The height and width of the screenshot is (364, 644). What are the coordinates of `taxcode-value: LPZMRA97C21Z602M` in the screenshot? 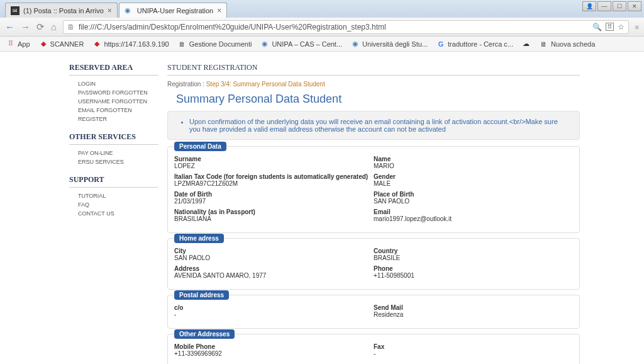 It's located at (274, 184).